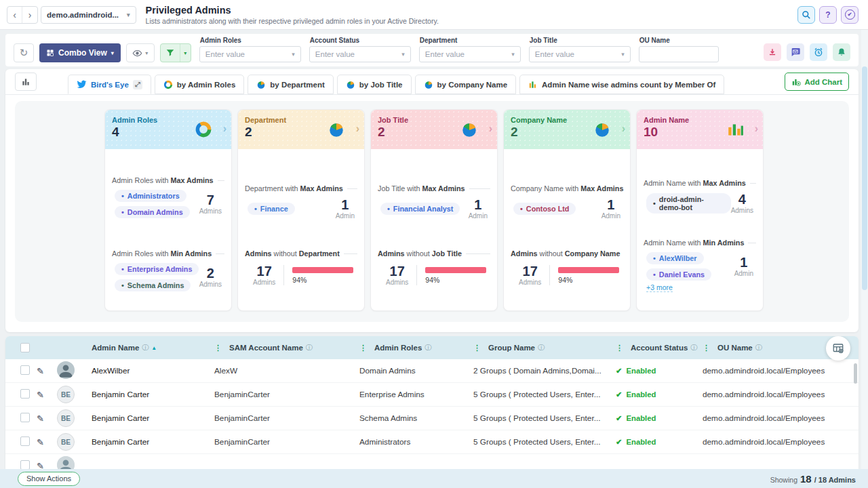  I want to click on entity-pill: •Schema Admins, so click(153, 285).